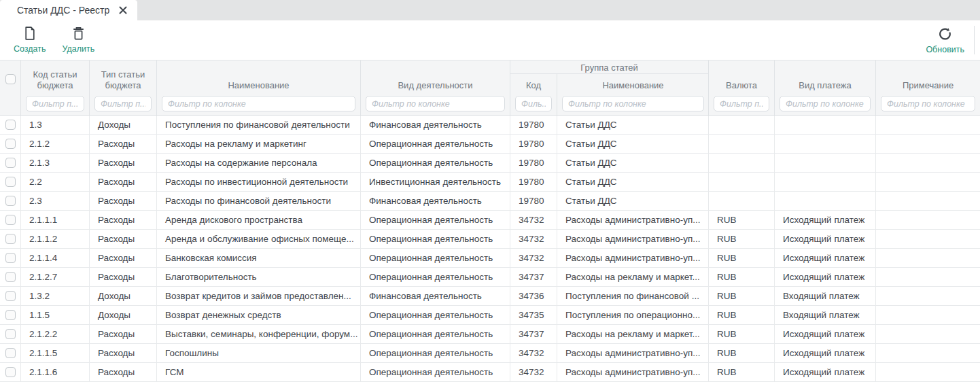 The height and width of the screenshot is (384, 980). Describe the element at coordinates (30, 34) in the screenshot. I see `document-icon` at that location.